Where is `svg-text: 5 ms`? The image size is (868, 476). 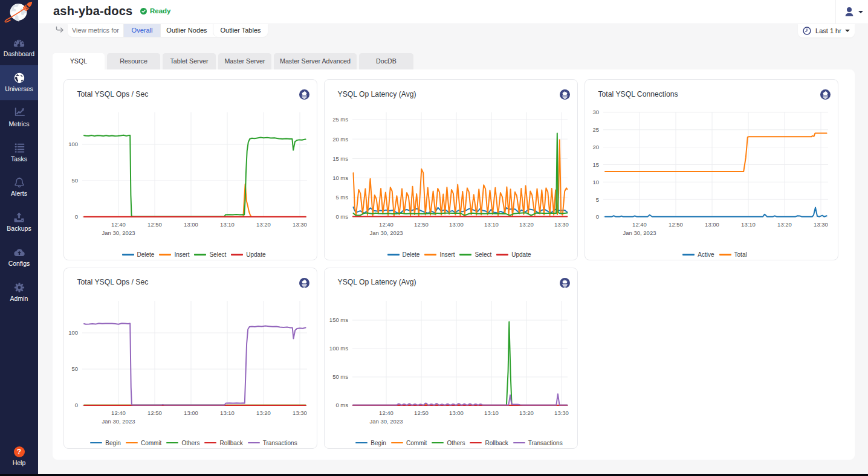 svg-text: 5 ms is located at coordinates (342, 197).